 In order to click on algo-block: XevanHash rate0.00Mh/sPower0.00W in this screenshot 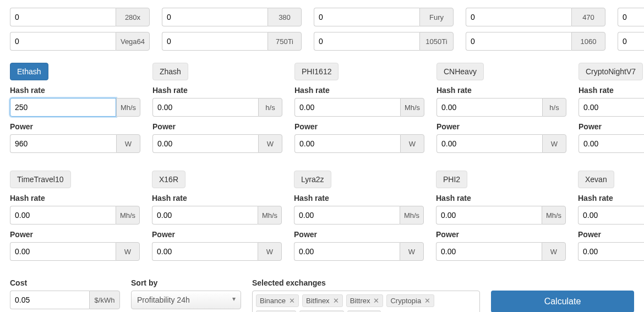, I will do `click(611, 218)`.